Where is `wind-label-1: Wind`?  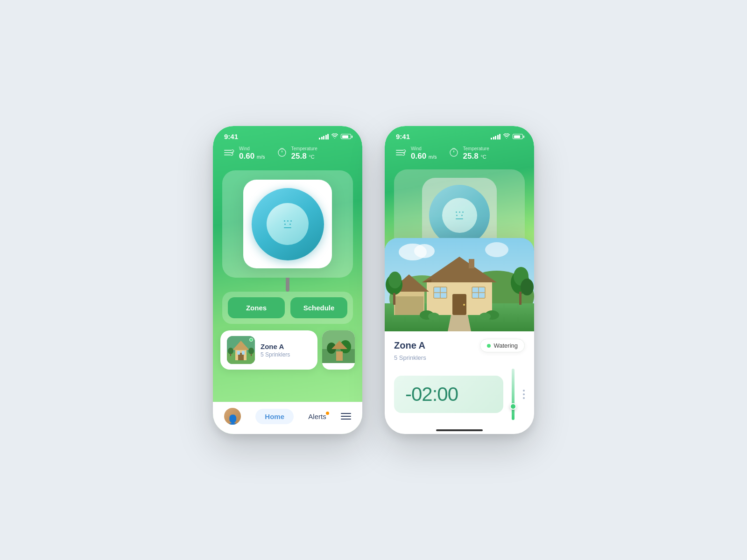
wind-label-1: Wind is located at coordinates (252, 148).